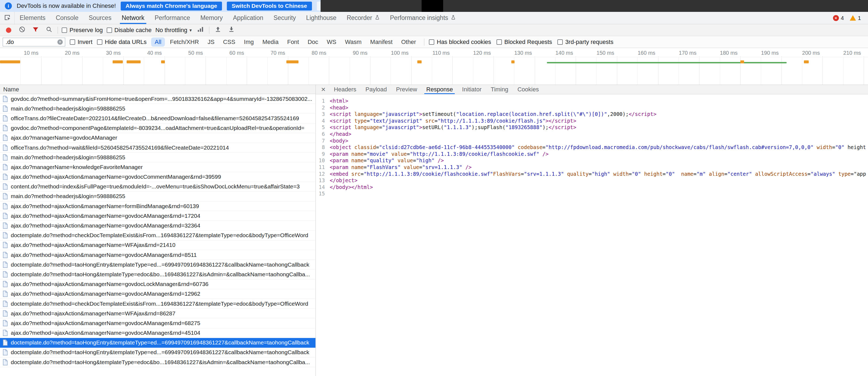 Image resolution: width=868 pixels, height=376 pixels. Describe the element at coordinates (34, 42) in the screenshot. I see `filter-input: .do ×` at that location.